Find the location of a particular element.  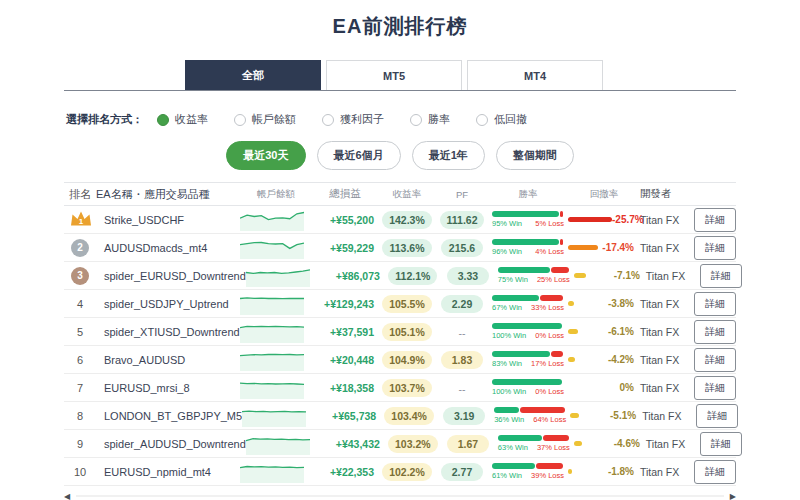

period-button-1: 最近6個月 is located at coordinates (359, 156).